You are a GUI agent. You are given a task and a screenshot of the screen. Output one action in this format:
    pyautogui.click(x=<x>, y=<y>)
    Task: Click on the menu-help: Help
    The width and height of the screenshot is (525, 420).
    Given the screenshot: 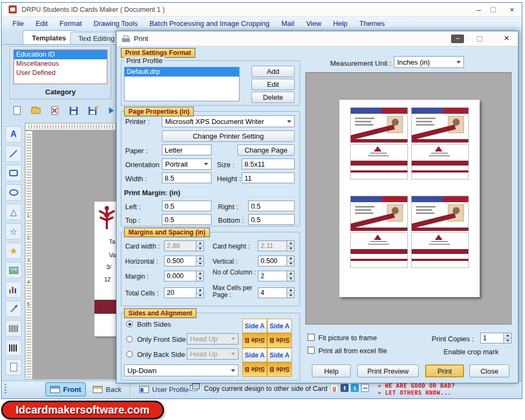 What is the action you would take?
    pyautogui.click(x=340, y=24)
    